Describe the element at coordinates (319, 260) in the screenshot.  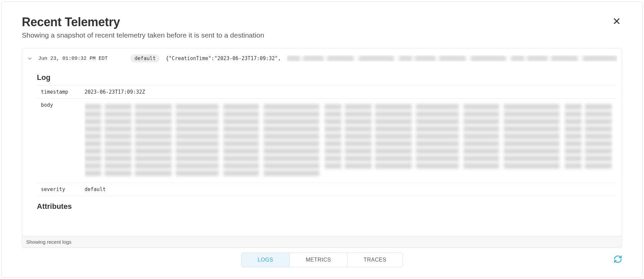
I see `tab-metrics: METRICS` at that location.